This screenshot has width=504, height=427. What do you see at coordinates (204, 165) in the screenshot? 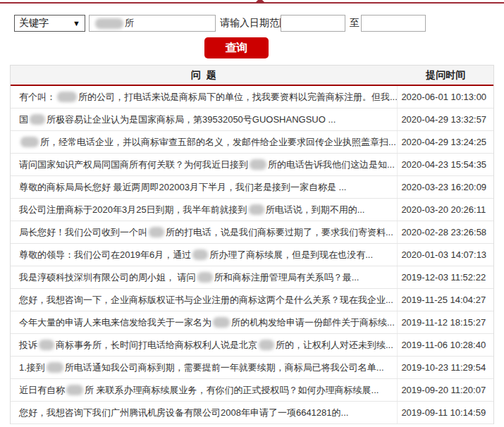
I see `question-cell: 请问国家知识产权局同国商所有何关联？为何我近日接到所的电话告诉我他们这边是知..…` at bounding box center [204, 165].